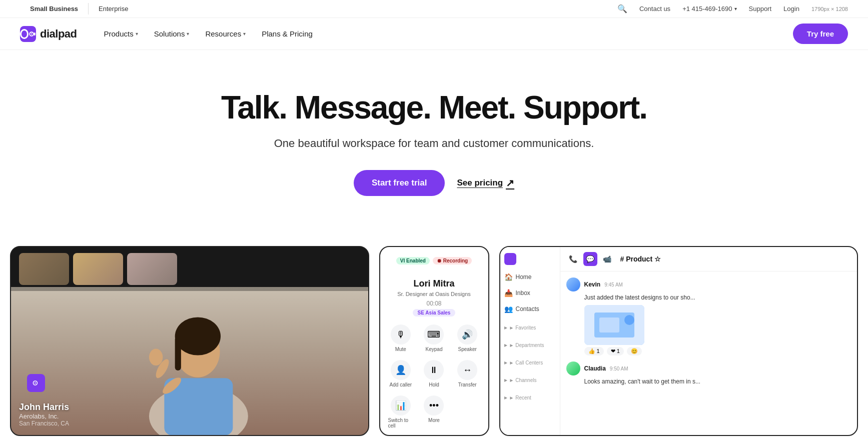 This screenshot has height=447, width=868. Describe the element at coordinates (467, 374) in the screenshot. I see `transfer-control: ↔ Transfer` at that location.